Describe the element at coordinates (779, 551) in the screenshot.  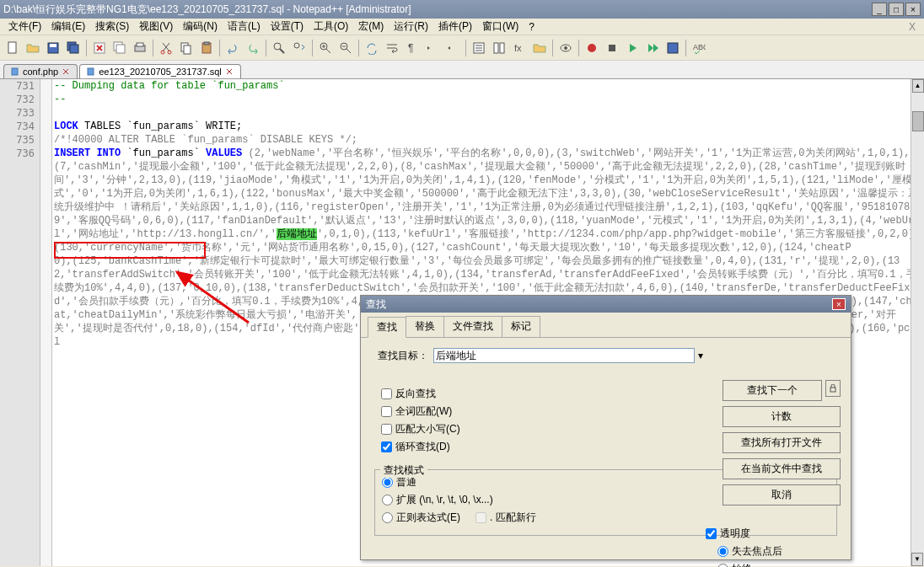
I see `trans-lostfocus: 失去焦点后` at that location.